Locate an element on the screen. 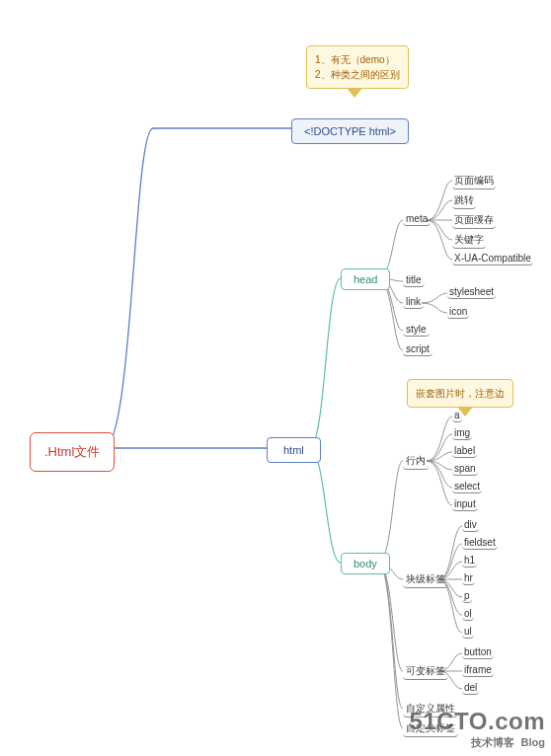 This screenshot has height=756, width=551. doctype-node: <!DOCTYPE html> is located at coordinates (350, 131).